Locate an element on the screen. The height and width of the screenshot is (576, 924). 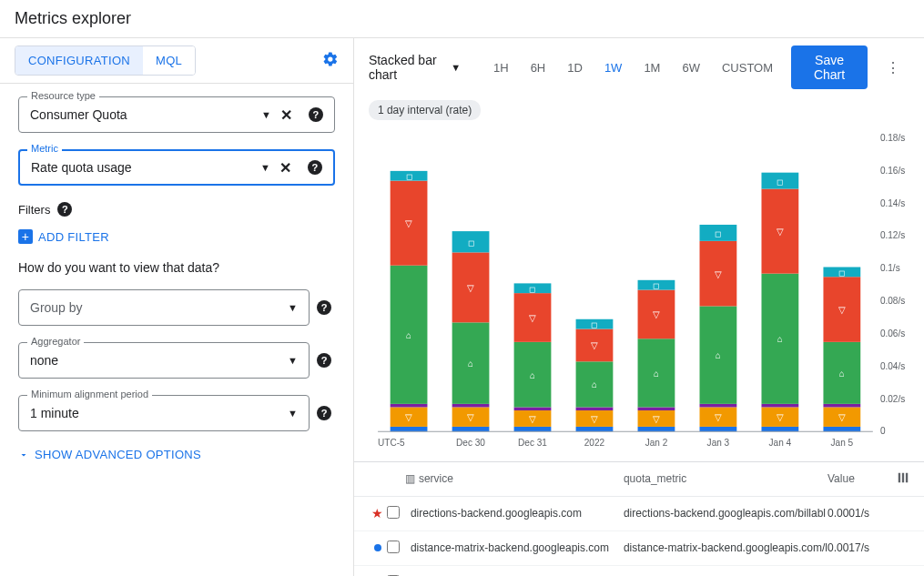
legend-row: distance-matrix-backend.googleapis.comdi… is located at coordinates (639, 549).